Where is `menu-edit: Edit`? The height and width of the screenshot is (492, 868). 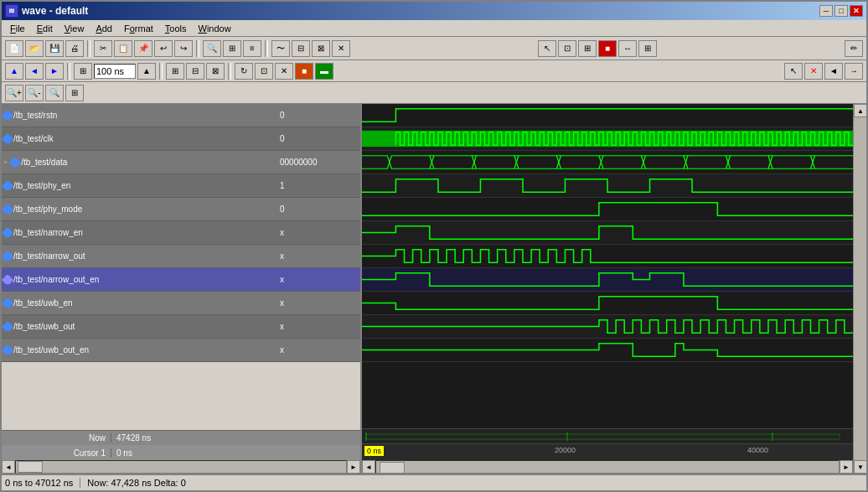 menu-edit: Edit is located at coordinates (45, 28).